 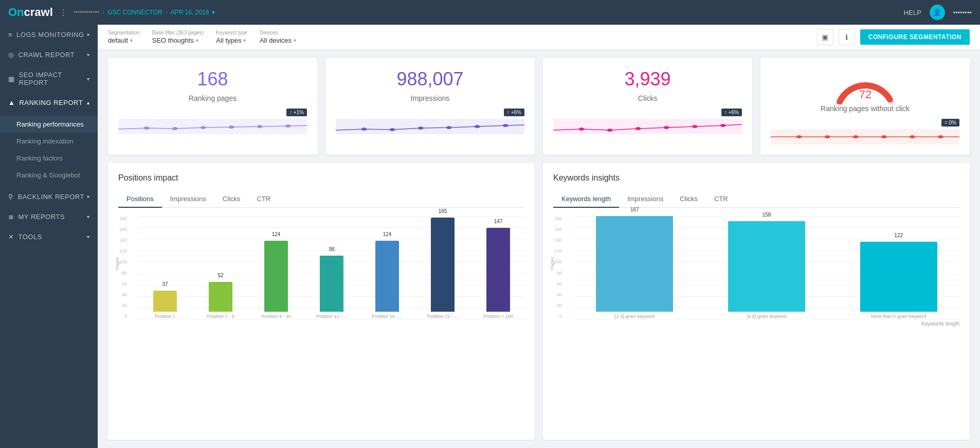 I want to click on segmentation-select: default ▾, so click(x=124, y=40).